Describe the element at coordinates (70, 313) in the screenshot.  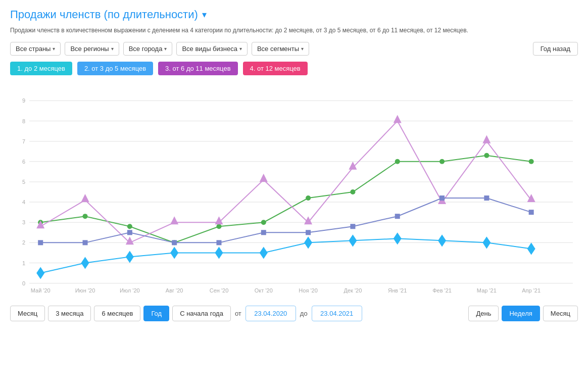
I see `three-months-button: 3 месяца` at that location.